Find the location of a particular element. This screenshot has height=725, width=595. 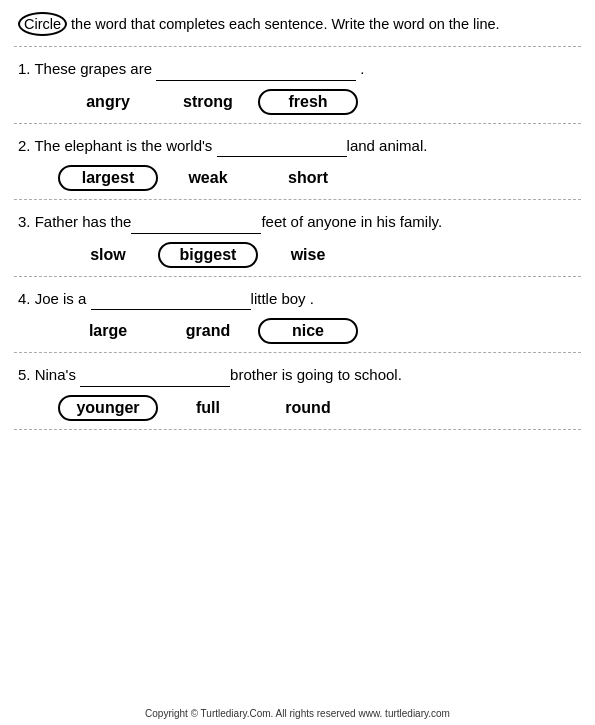

instructions: Circle the word that completes each sent… is located at coordinates (298, 24).